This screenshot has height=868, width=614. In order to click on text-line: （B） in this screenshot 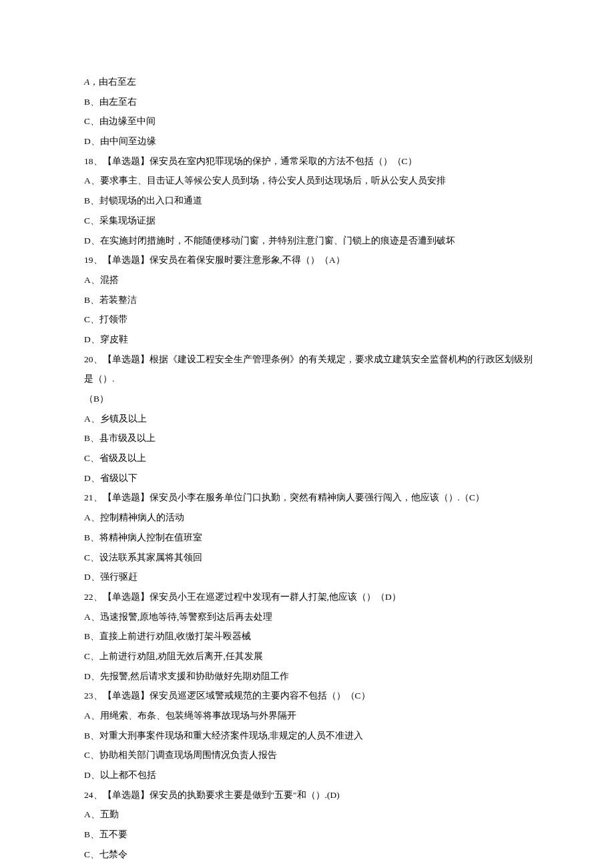, I will do `click(311, 399)`.